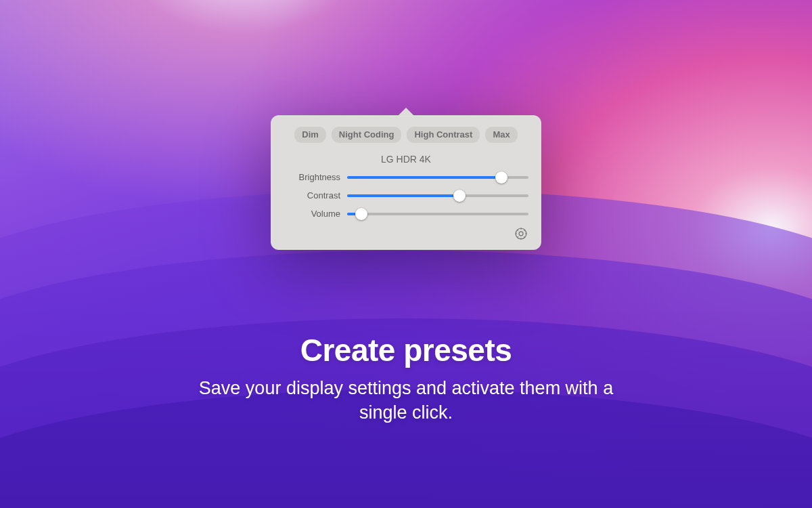 Image resolution: width=812 pixels, height=508 pixels. I want to click on popover-arrow, so click(406, 112).